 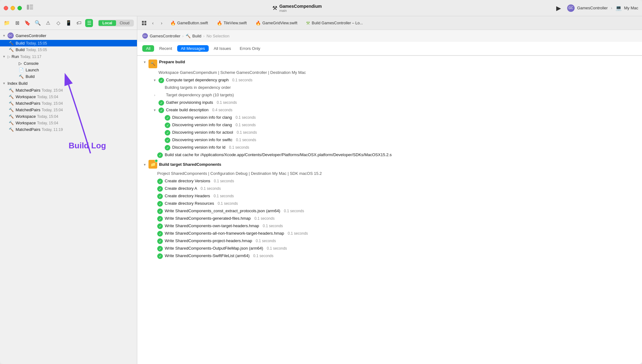 What do you see at coordinates (155, 95) in the screenshot?
I see `expand-target-dep: ›` at bounding box center [155, 95].